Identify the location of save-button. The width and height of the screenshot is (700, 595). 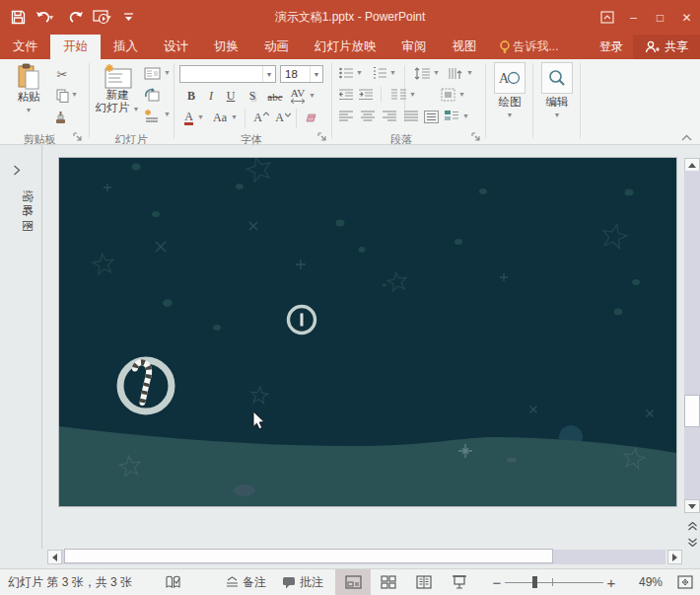
(18, 18).